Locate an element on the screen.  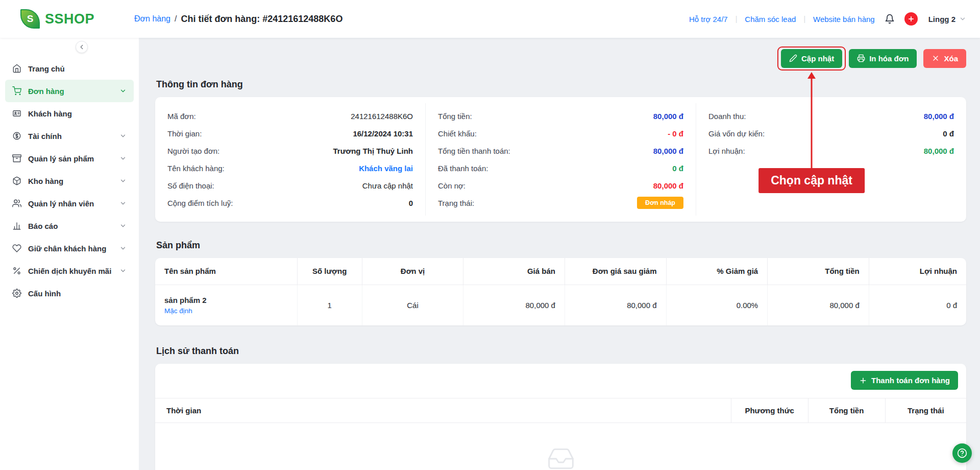
field-label: Chiết khấu: is located at coordinates (457, 134).